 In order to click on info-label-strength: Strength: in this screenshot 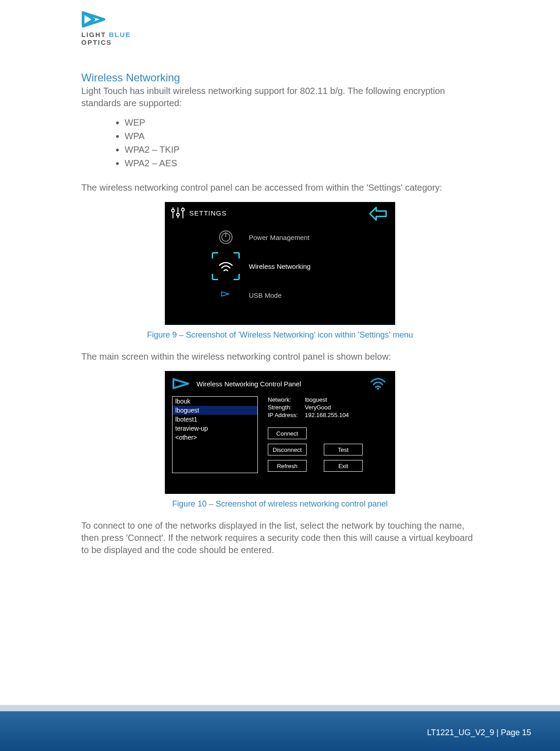, I will do `click(286, 408)`.